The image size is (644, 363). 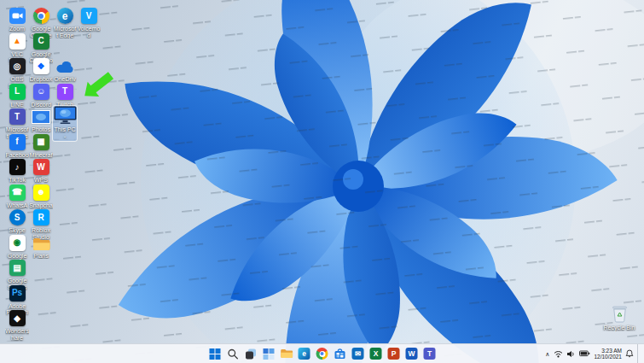 What do you see at coordinates (17, 19) in the screenshot?
I see `desktop-icon-zoom: Zoom` at bounding box center [17, 19].